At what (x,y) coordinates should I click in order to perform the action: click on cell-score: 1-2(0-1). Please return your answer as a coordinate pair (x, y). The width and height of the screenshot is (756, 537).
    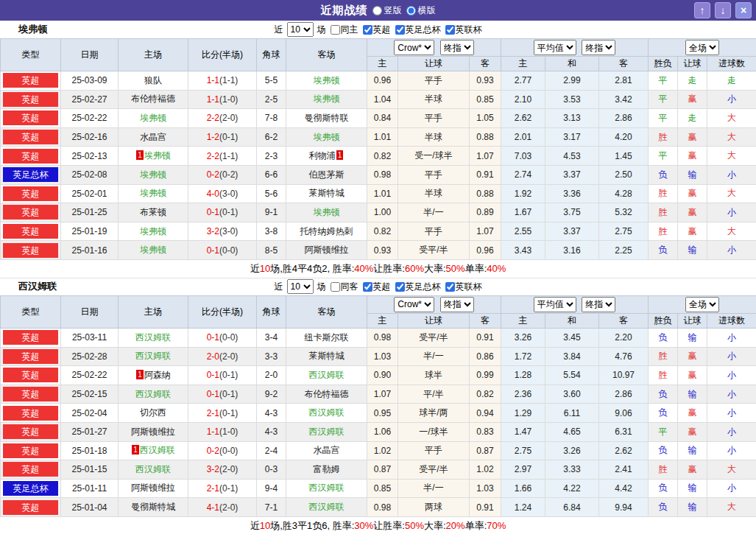
    Looking at the image, I should click on (222, 137).